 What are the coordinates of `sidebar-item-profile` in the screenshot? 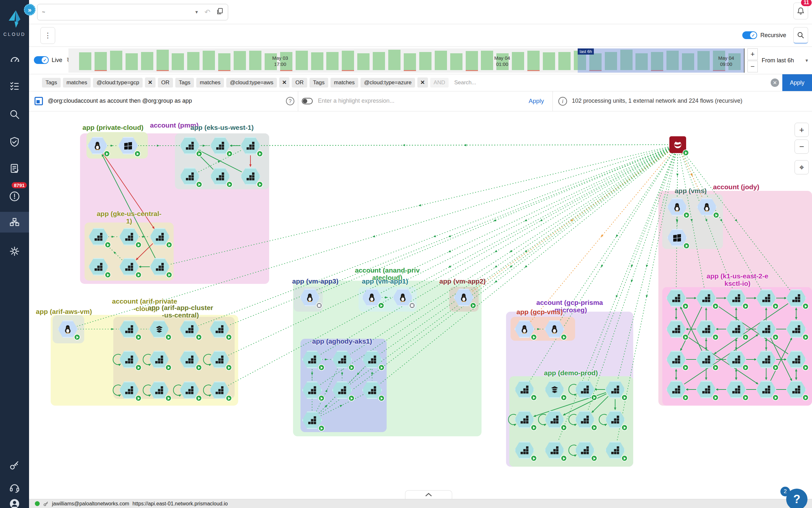 It's located at (15, 501).